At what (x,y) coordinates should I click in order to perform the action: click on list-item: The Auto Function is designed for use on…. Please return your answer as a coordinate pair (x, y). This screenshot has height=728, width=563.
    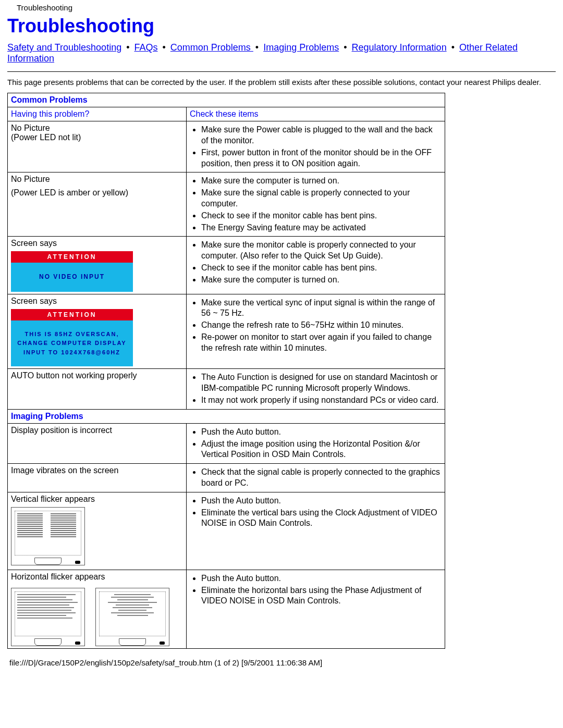
    Looking at the image, I should click on (321, 383).